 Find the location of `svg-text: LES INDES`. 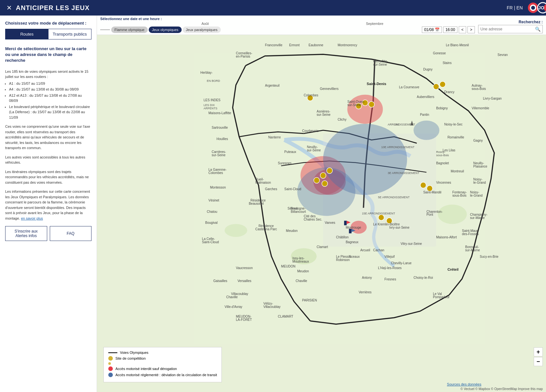

svg-text: LES INDES is located at coordinates (212, 100).